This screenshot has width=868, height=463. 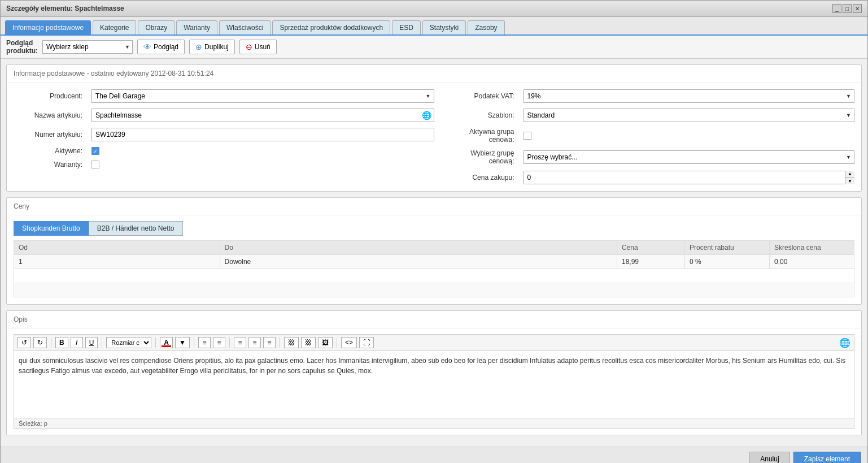 I want to click on tab-obrazy: Obrazy, so click(x=156, y=27).